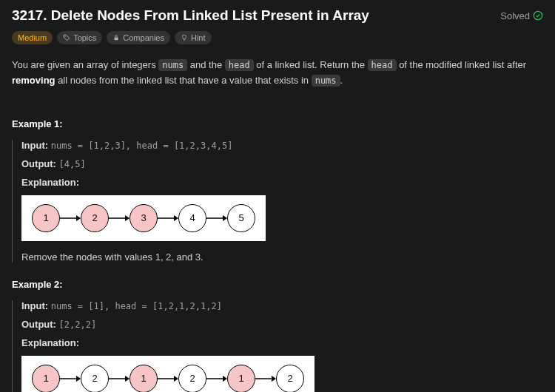 Image resolution: width=555 pixels, height=392 pixels. What do you see at coordinates (168, 374) in the screenshot?
I see `example-2-diagram: 121212` at bounding box center [168, 374].